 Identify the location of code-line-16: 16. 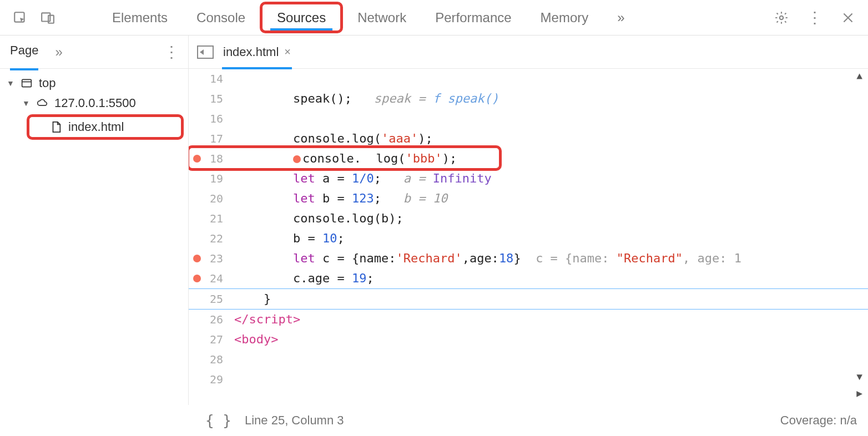
(528, 119).